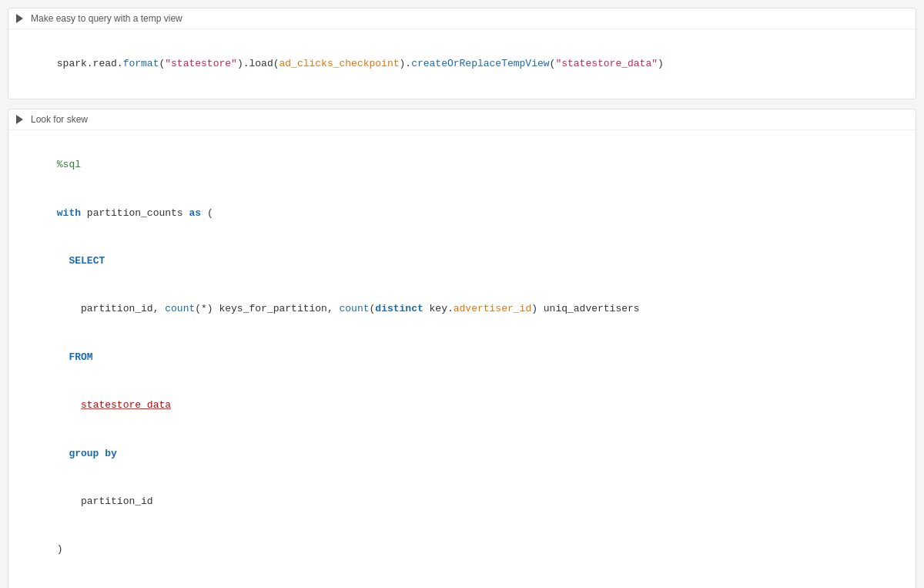 The image size is (924, 588). What do you see at coordinates (87, 453) in the screenshot?
I see `code-group: group by` at bounding box center [87, 453].